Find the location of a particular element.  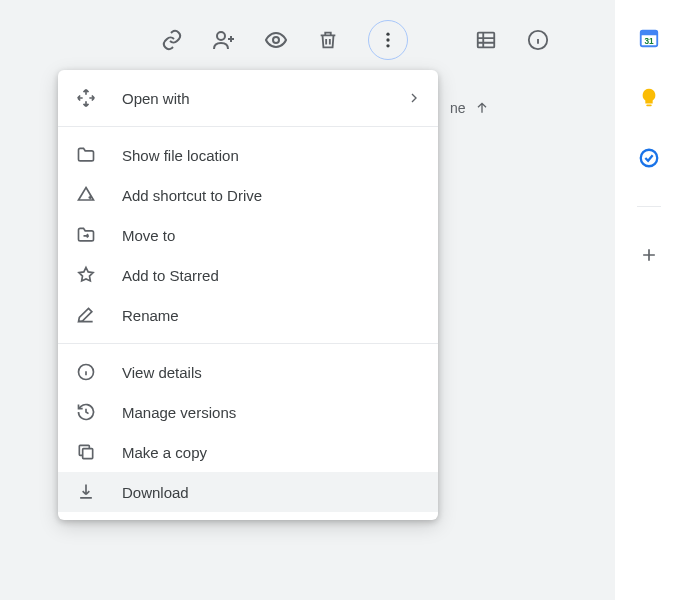

list-view-icon is located at coordinates (486, 40).